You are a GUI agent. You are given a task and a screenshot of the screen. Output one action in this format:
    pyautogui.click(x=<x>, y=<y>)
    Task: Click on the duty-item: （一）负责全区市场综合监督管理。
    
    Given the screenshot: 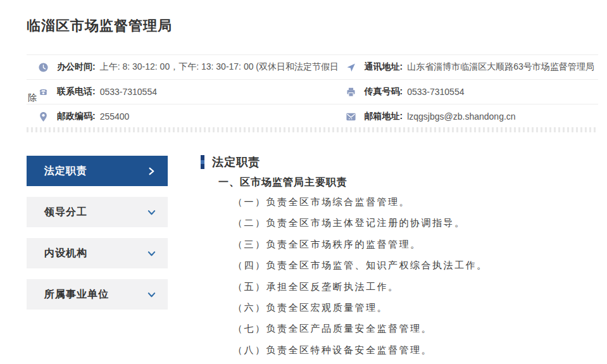 What is the action you would take?
    pyautogui.click(x=415, y=203)
    